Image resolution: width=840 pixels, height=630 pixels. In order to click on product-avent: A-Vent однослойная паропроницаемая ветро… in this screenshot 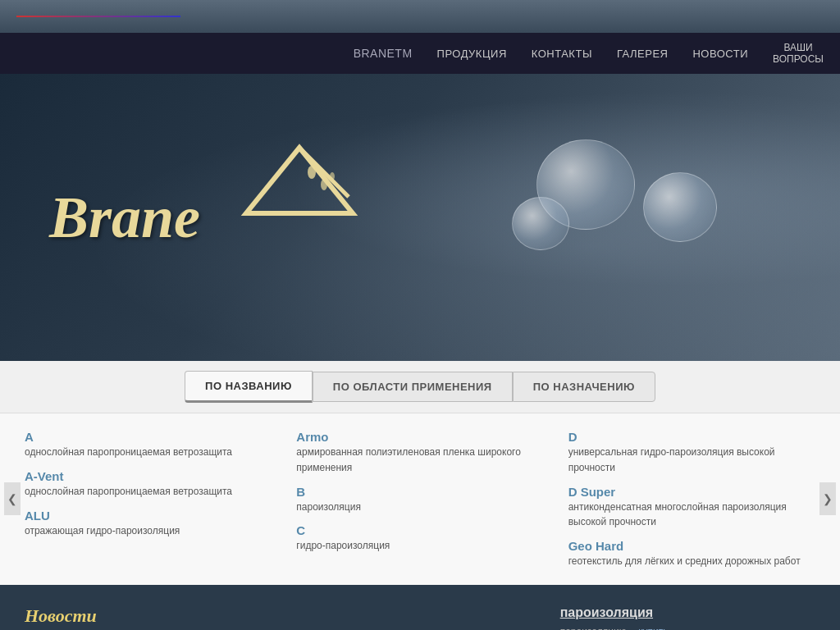, I will do `click(148, 484)`.